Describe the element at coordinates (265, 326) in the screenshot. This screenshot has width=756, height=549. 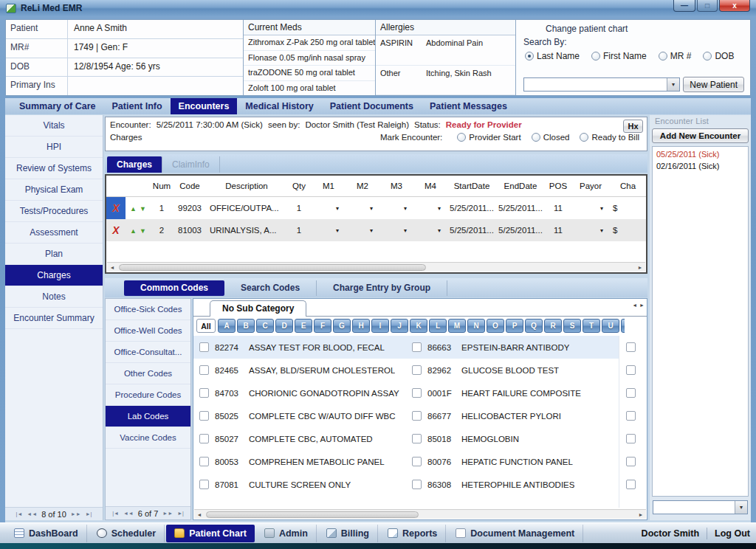
I see `alphabet-letter-button: C` at that location.